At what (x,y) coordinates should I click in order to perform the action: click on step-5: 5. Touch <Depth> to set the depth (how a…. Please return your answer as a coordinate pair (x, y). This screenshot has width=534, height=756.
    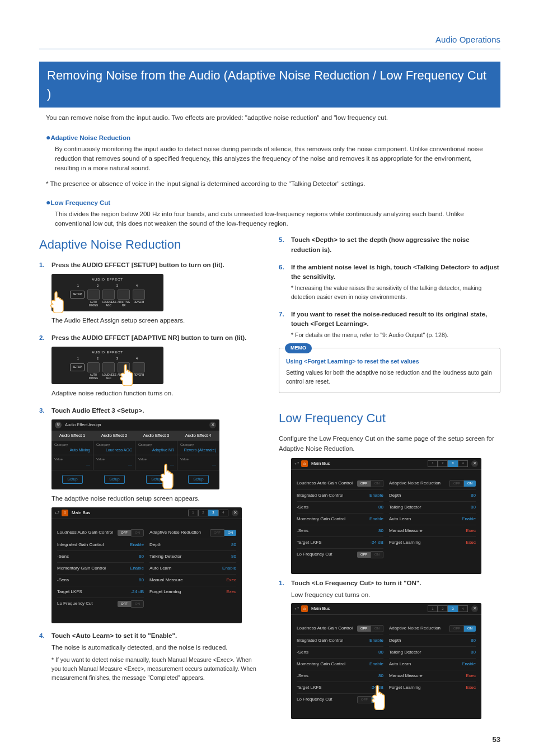
    Looking at the image, I should click on (390, 245).